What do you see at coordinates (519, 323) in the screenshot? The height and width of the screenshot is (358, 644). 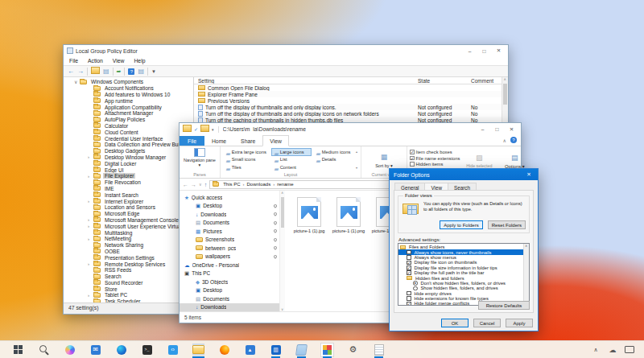 I see `apply-button: Apply` at bounding box center [519, 323].